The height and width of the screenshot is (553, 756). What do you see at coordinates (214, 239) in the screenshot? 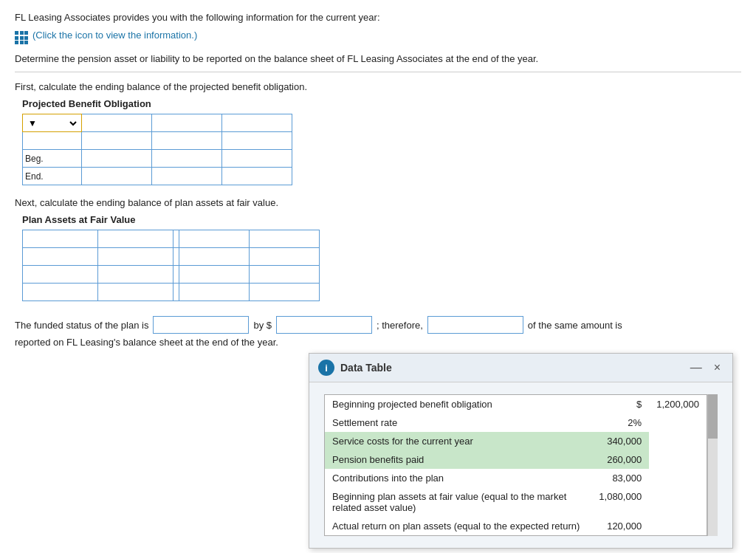
I see `pa-r1c3-input` at bounding box center [214, 239].